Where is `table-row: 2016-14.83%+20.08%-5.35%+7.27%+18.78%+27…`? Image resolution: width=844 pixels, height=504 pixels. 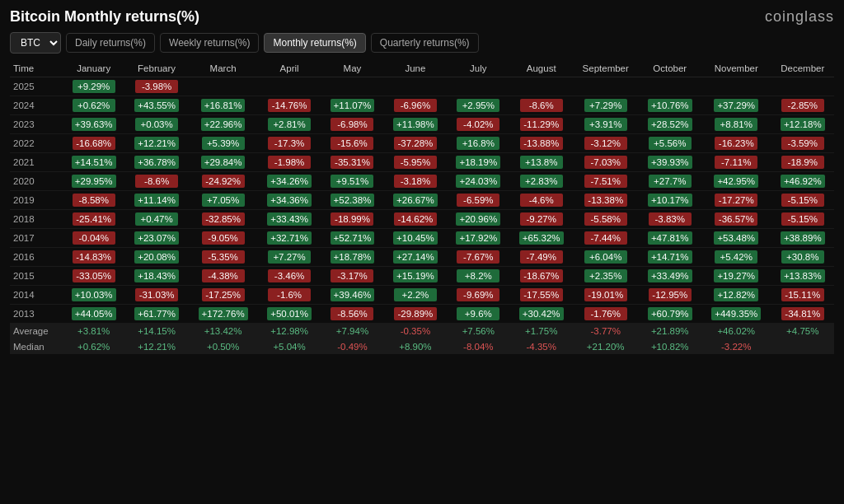 table-row: 2016-14.83%+20.08%-5.35%+7.27%+18.78%+27… is located at coordinates (422, 257).